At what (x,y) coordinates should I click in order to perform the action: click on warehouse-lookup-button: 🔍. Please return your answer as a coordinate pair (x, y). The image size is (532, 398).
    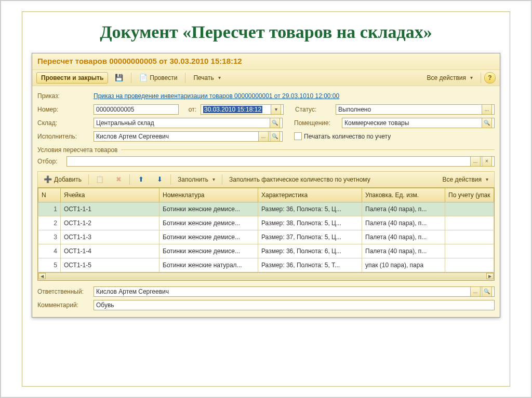
    Looking at the image, I should click on (275, 123).